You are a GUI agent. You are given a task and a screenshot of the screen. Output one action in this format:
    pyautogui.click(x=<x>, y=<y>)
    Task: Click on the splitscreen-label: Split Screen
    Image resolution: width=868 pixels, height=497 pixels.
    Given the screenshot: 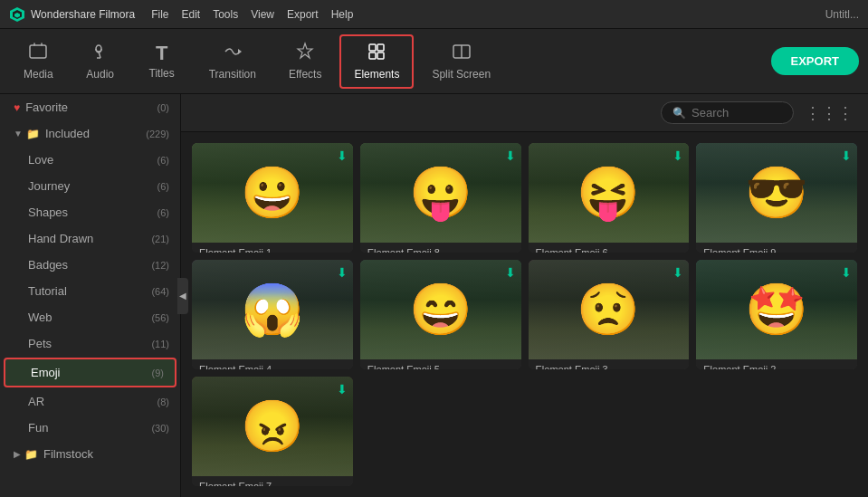 What is the action you would take?
    pyautogui.click(x=462, y=74)
    